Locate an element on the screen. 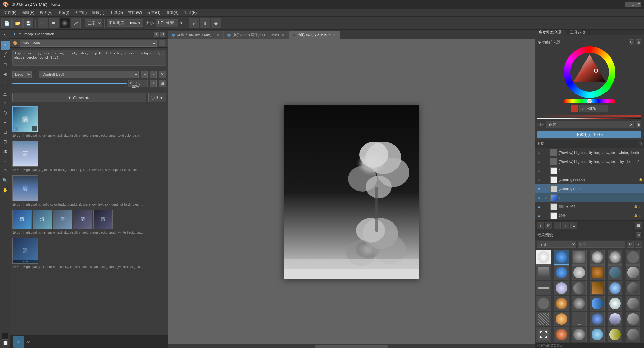 The height and width of the screenshot is (348, 644). crop-tool: ⊡ is located at coordinates (5, 132).